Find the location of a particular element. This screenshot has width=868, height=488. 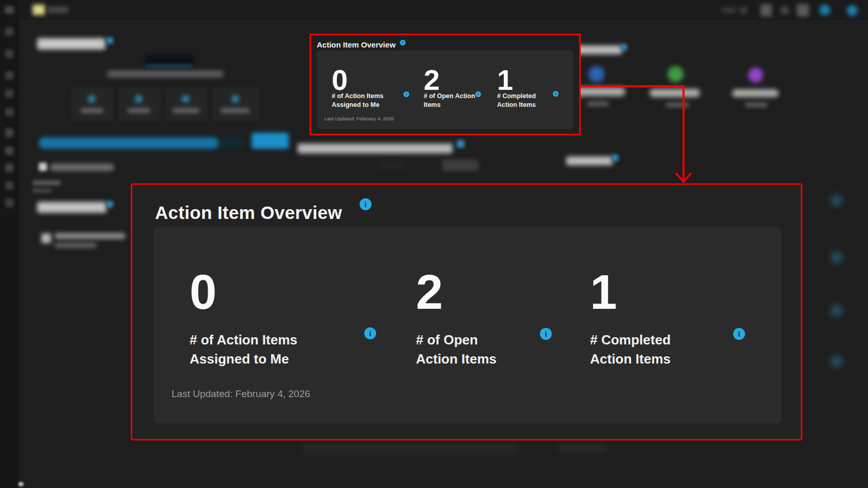

stat-label-line: Items is located at coordinates (450, 105).